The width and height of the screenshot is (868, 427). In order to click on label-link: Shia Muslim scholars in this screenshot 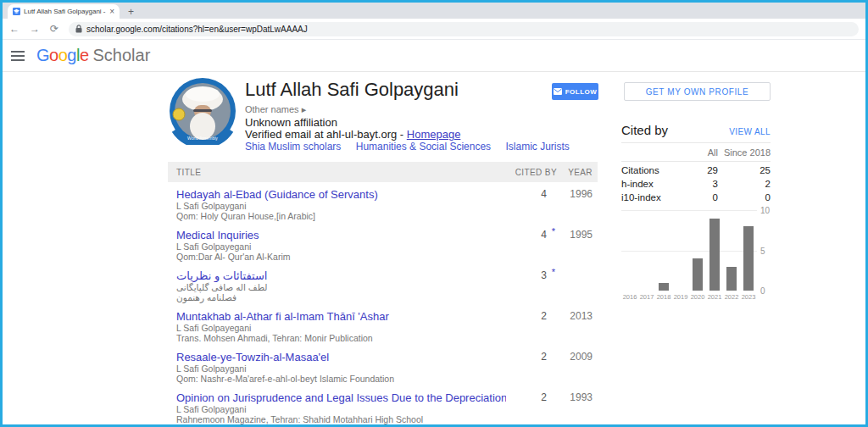, I will do `click(293, 147)`.